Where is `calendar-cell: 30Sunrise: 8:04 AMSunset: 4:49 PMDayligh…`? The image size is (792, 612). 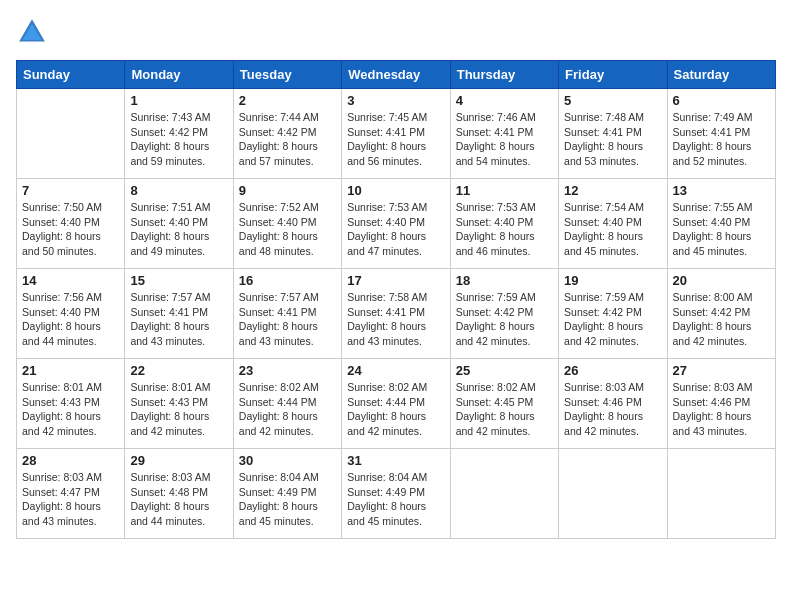 calendar-cell: 30Sunrise: 8:04 AMSunset: 4:49 PMDayligh… is located at coordinates (287, 494).